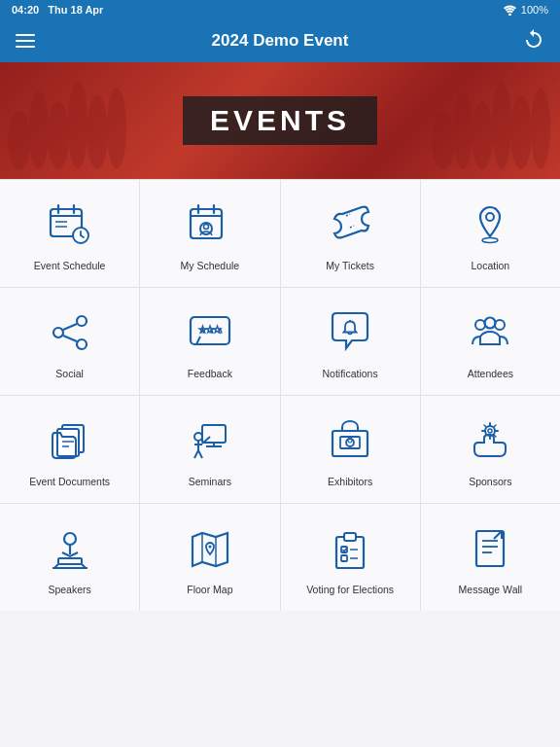 The image size is (560, 747). What do you see at coordinates (69, 590) in the screenshot?
I see `speakers-label: Speakers` at bounding box center [69, 590].